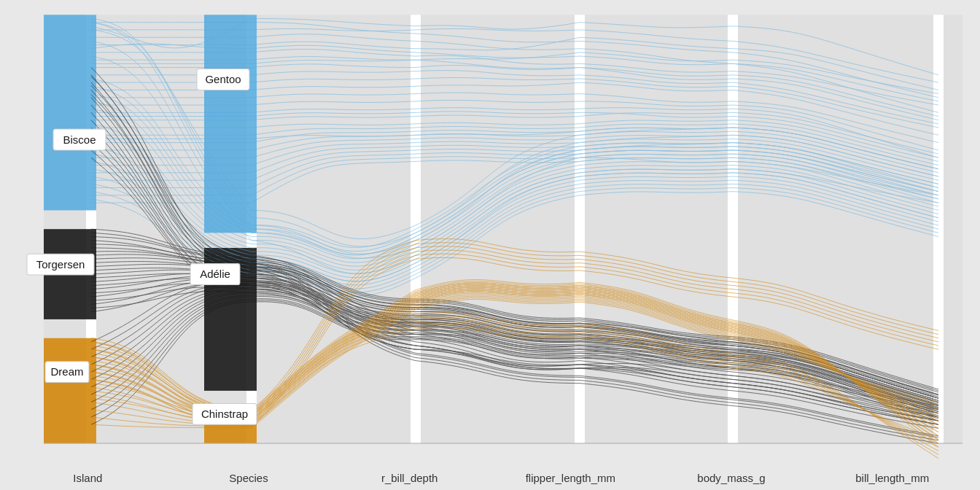  I want to click on svg-text: Torgersen, so click(61, 264).